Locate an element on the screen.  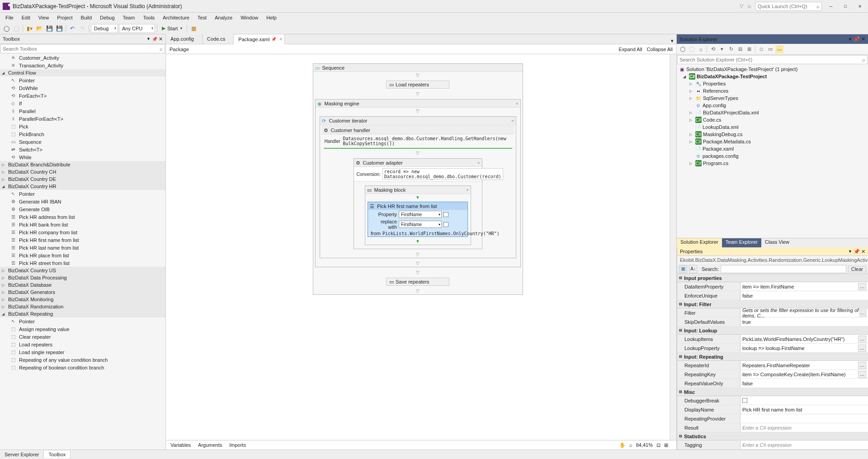
zoom-icon: ⌕ is located at coordinates (631, 445).